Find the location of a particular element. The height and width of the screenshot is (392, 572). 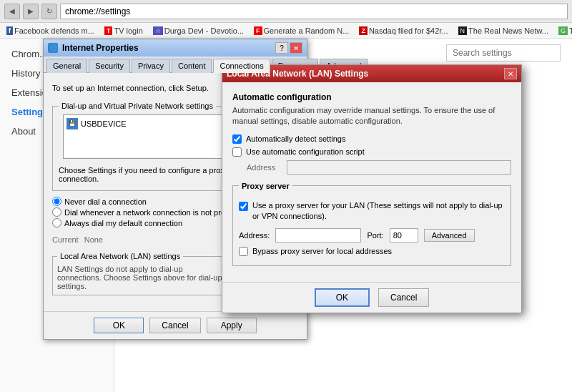

lan-settings-text: LAN Settings do not apply to dial-up con… is located at coordinates (143, 278).